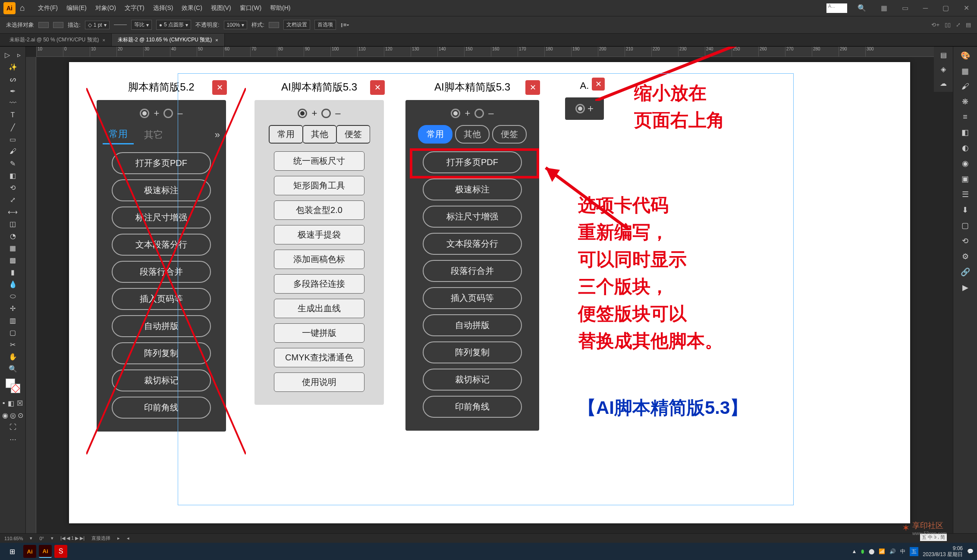 This screenshot has height=560, width=977. Describe the element at coordinates (935, 25) in the screenshot. I see `snap-icon: ⟲+` at that location.